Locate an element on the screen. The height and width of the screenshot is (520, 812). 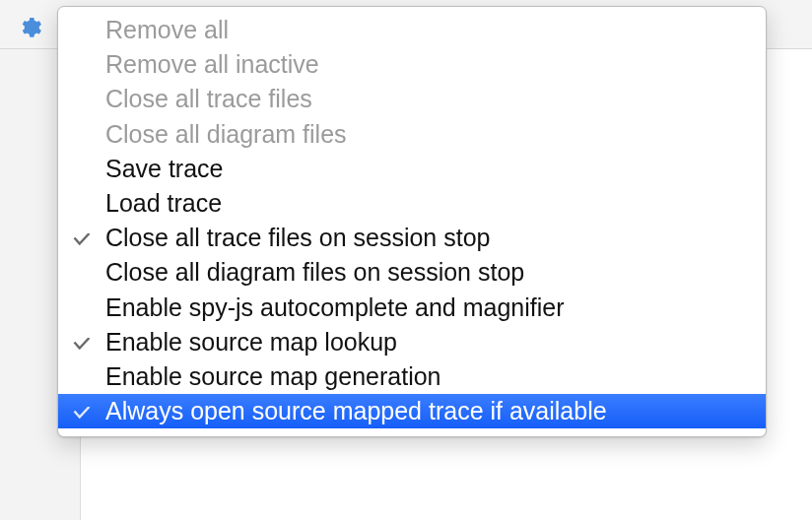
menu-item-load-trace: Load trace is located at coordinates (412, 203).